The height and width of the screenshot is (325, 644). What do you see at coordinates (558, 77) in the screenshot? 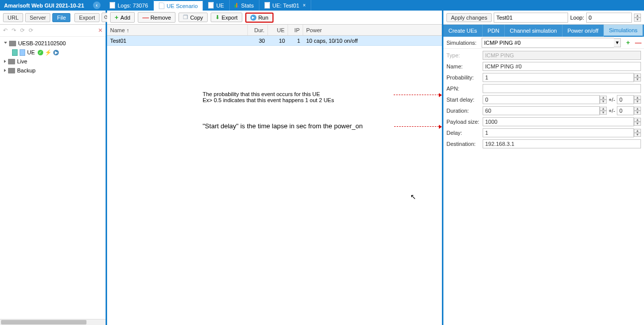
I see `field-probability-input` at bounding box center [558, 77].